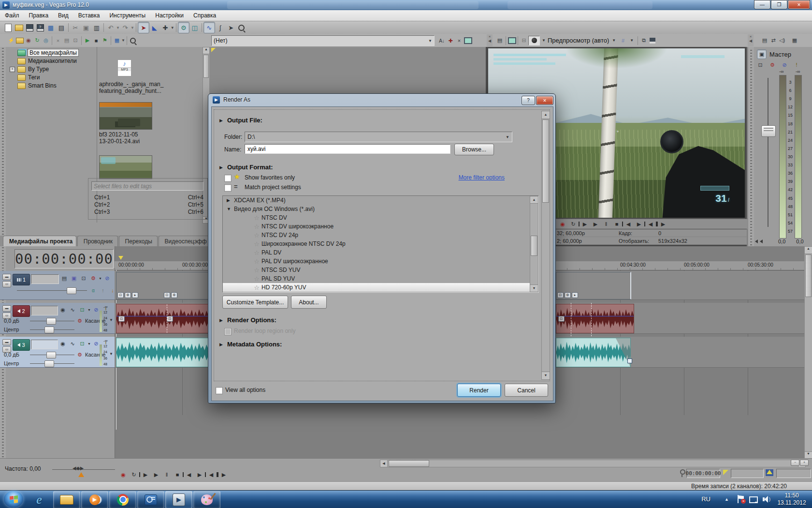  I want to click on format-row: ▶ ☆ XDCAM EX (*.MP4), so click(381, 200).